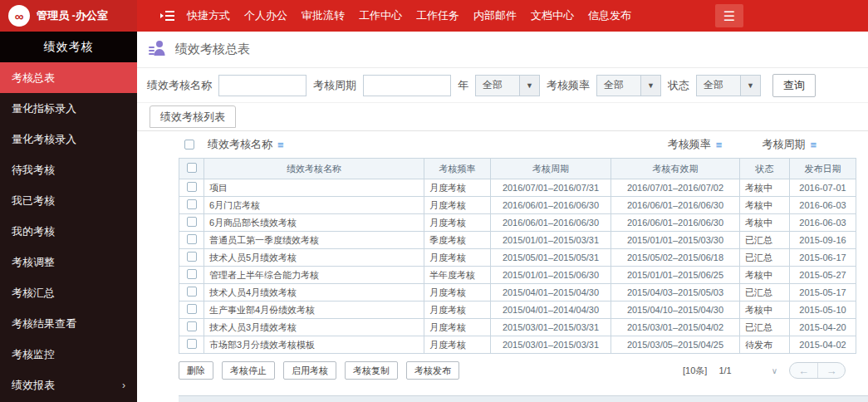  Describe the element at coordinates (371, 370) in the screenshot. I see `action-button-考核复制: 考核复制` at that location.